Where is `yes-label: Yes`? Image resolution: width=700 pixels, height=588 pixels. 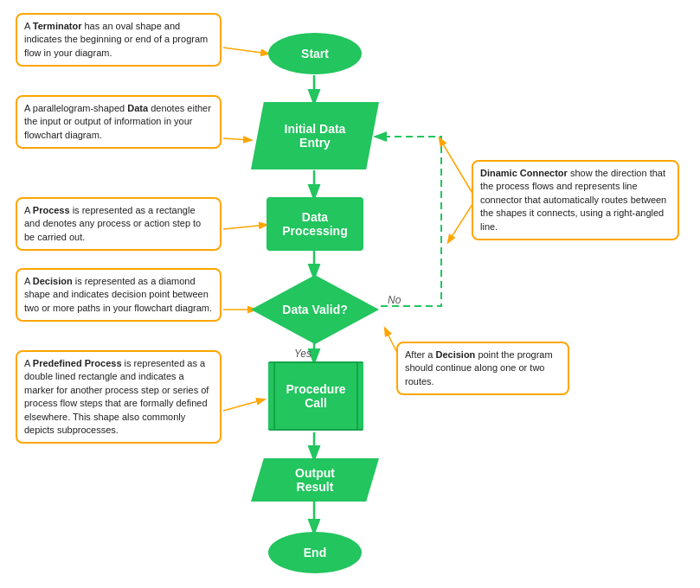 yes-label: Yes is located at coordinates (303, 354).